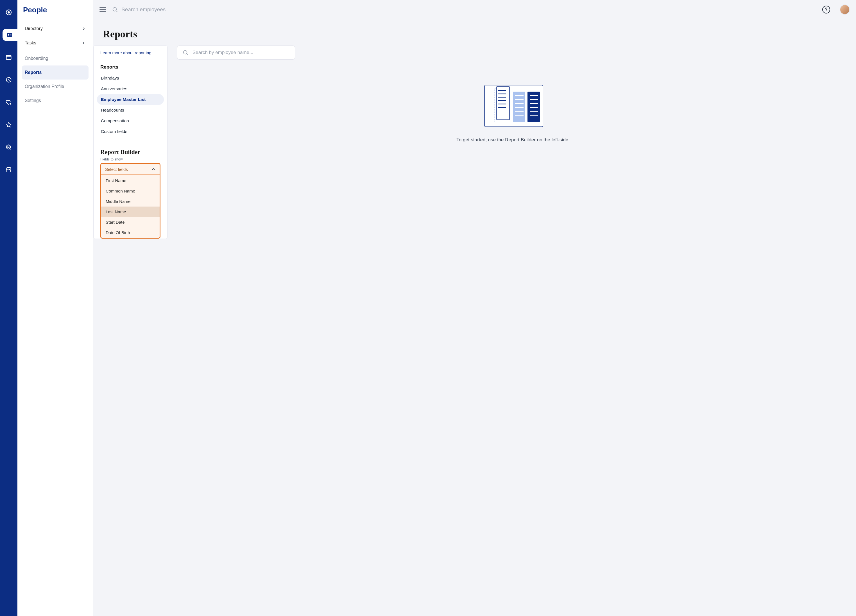 The width and height of the screenshot is (856, 616). I want to click on chevron-up-icon, so click(153, 169).